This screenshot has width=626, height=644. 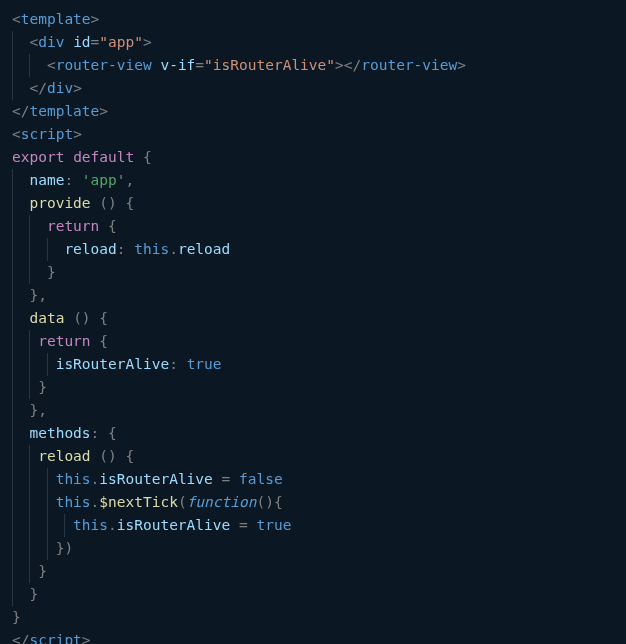 I want to click on code-line: provide () {, so click(x=313, y=204).